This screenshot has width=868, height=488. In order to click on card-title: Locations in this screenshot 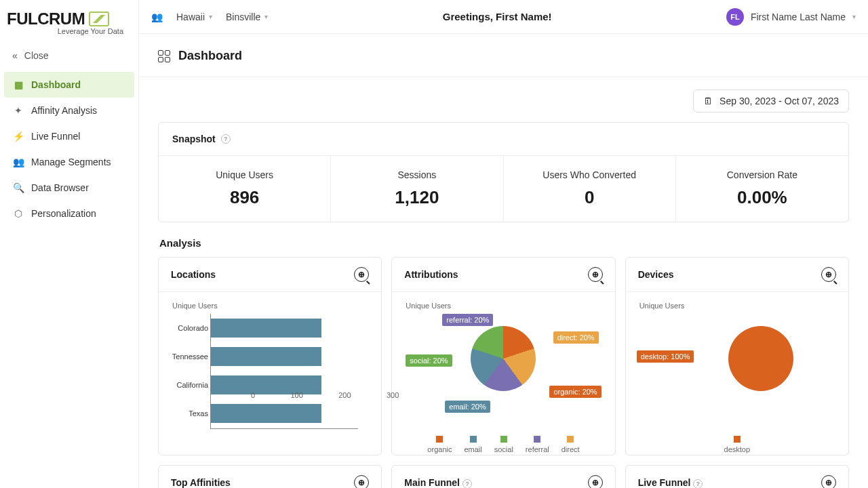, I will do `click(193, 274)`.